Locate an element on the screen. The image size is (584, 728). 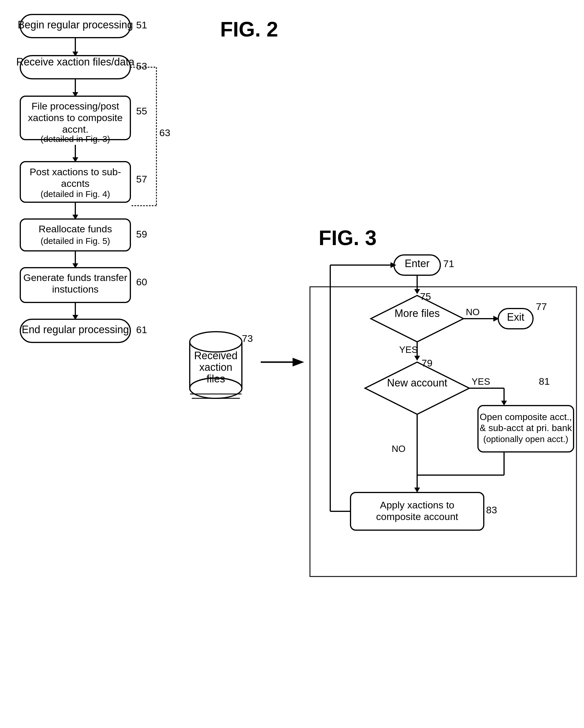
svg-text: Begin regular processing is located at coordinates (75, 25).